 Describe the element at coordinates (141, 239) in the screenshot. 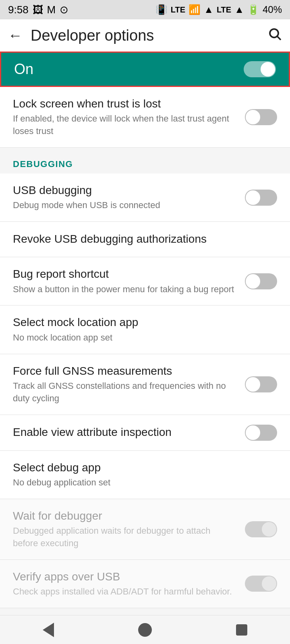

I see `revoke-usb-title: Revoke USB debugging authorizations` at that location.